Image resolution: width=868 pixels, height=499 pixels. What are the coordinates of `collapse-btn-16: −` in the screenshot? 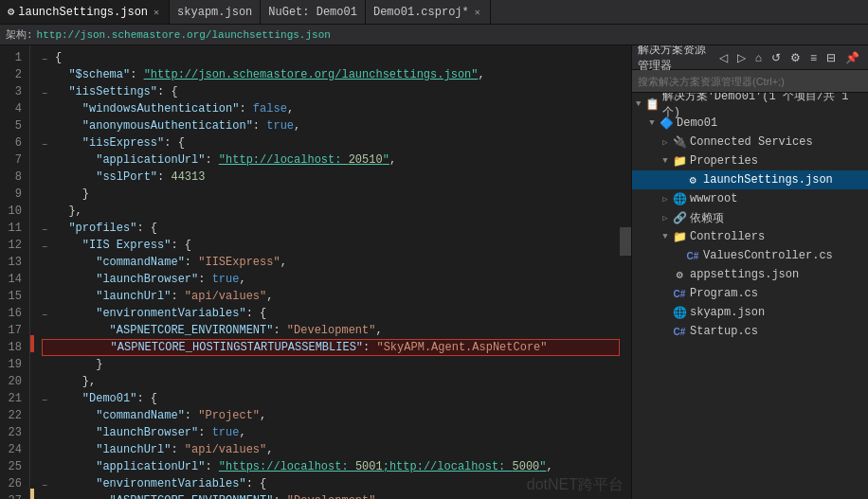 It's located at (47, 313).